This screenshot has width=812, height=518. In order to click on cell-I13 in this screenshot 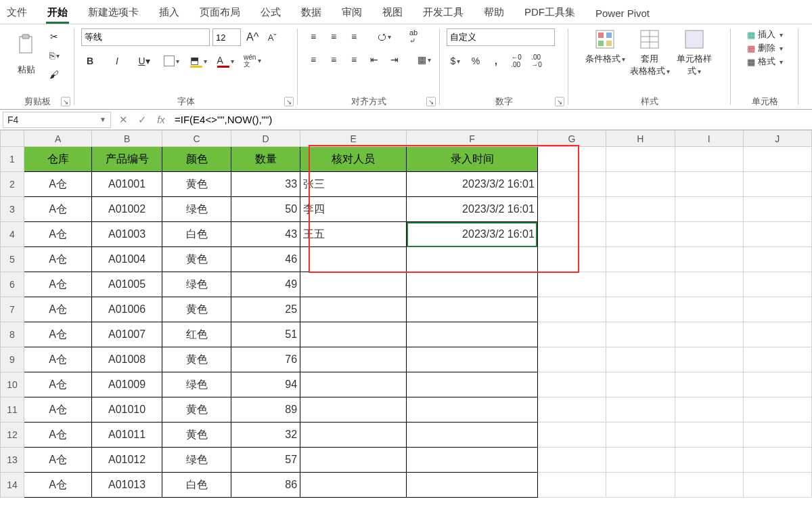, I will do `click(709, 460)`.